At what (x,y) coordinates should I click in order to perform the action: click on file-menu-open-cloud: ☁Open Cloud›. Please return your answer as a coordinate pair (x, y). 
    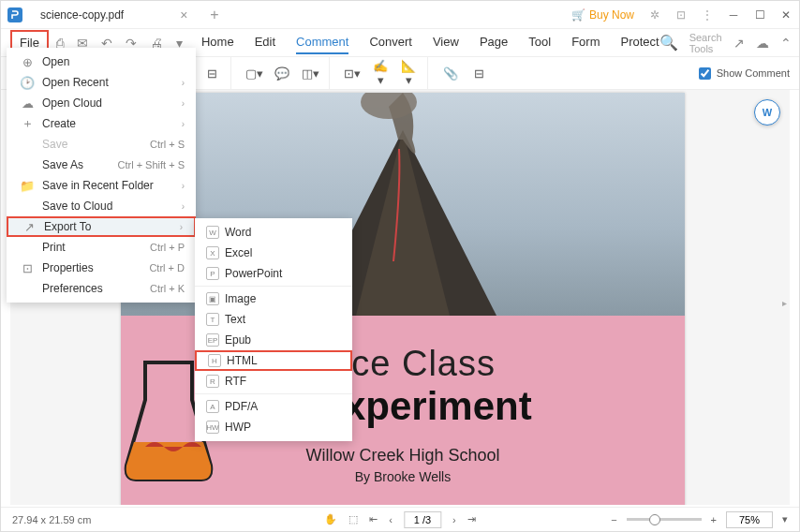
    Looking at the image, I should click on (101, 103).